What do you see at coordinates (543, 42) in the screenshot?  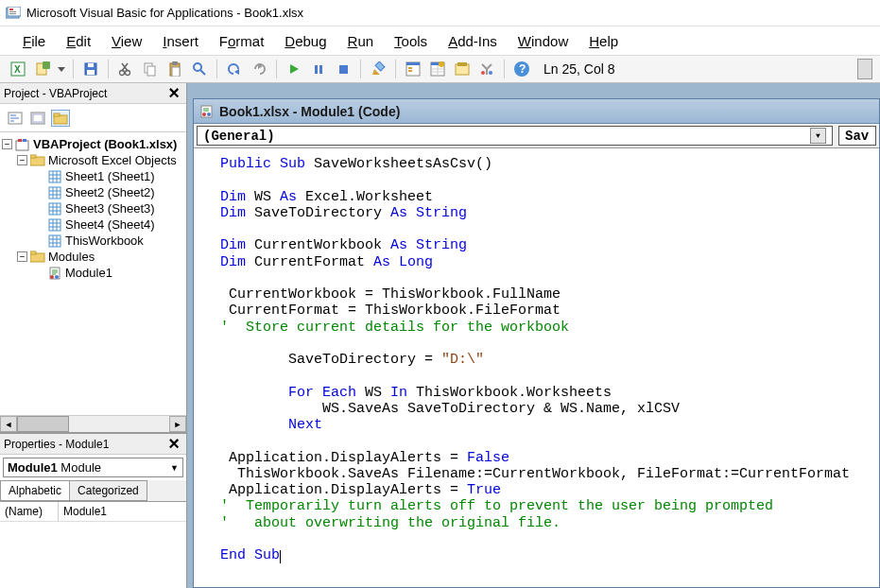 I see `menu-window: Window` at bounding box center [543, 42].